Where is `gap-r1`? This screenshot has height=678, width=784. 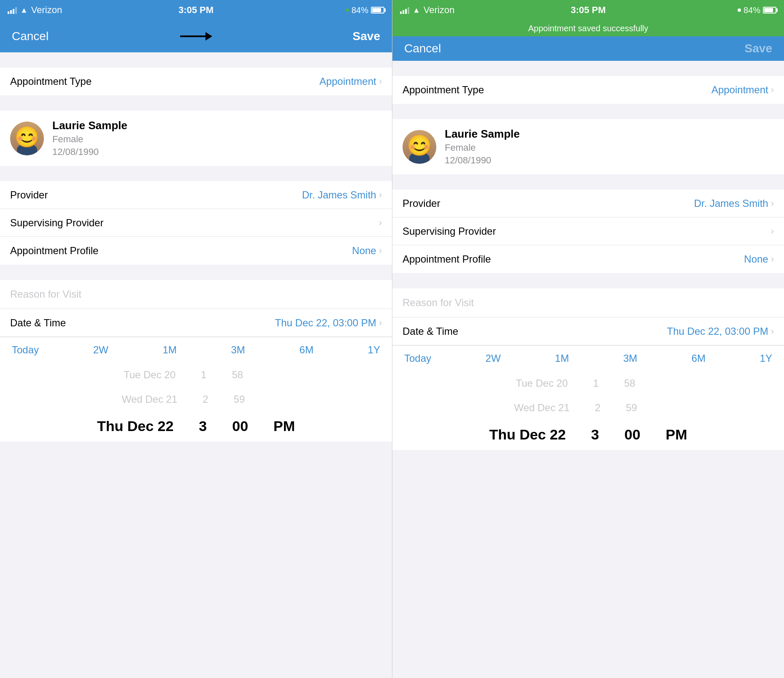
gap-r1 is located at coordinates (588, 68).